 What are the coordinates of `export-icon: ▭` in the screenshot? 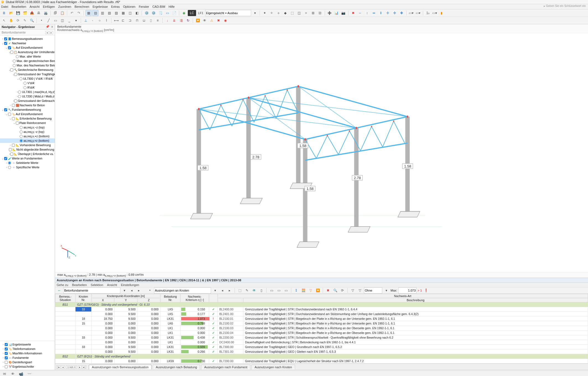 It's located at (167, 13).